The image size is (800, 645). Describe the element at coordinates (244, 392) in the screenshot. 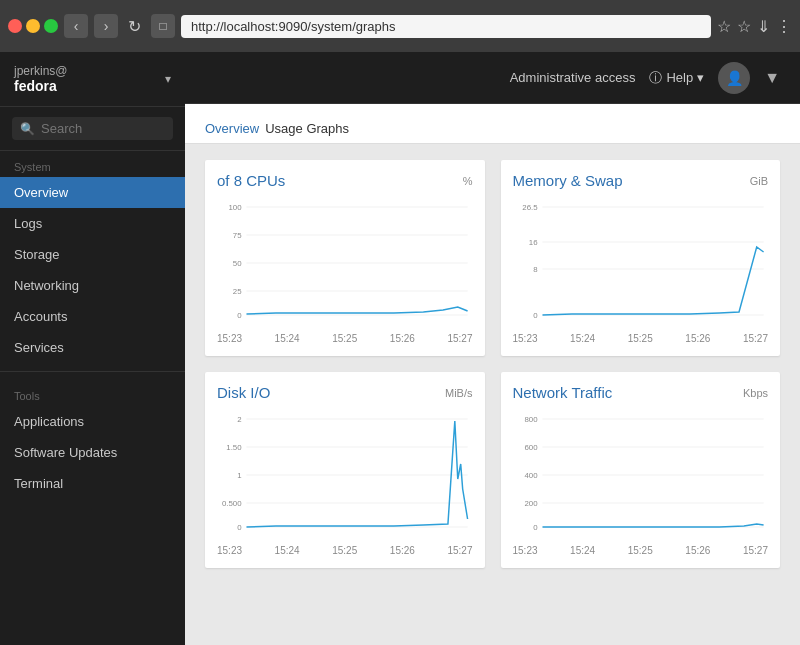

I see `disk-graph-title: Disk I/O` at that location.